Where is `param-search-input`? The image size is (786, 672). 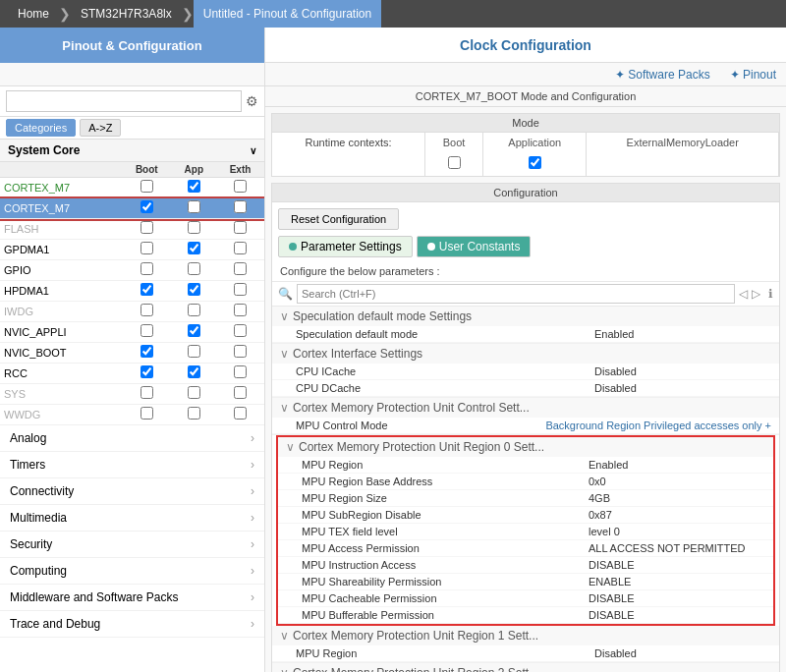 param-search-input is located at coordinates (516, 294).